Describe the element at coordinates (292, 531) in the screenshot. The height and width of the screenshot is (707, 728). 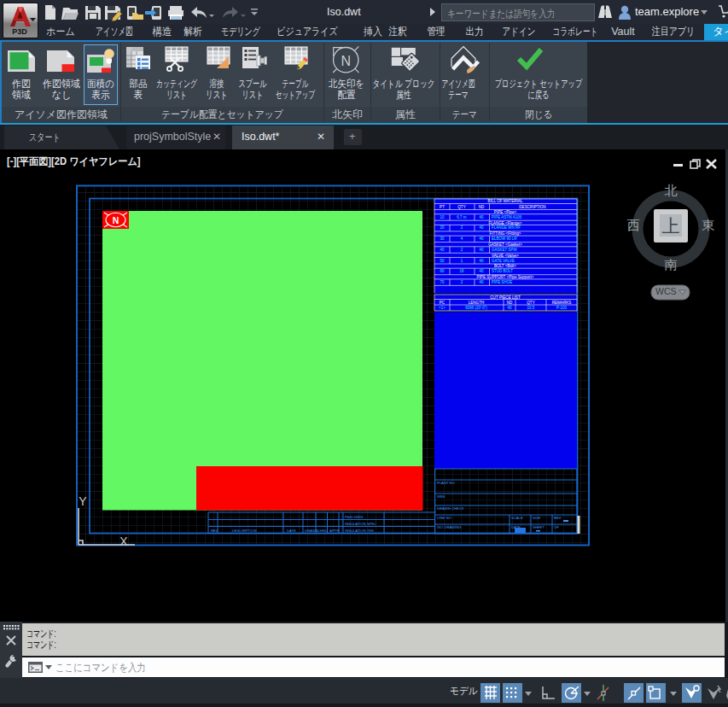
I see `svg-text: DATE` at that location.